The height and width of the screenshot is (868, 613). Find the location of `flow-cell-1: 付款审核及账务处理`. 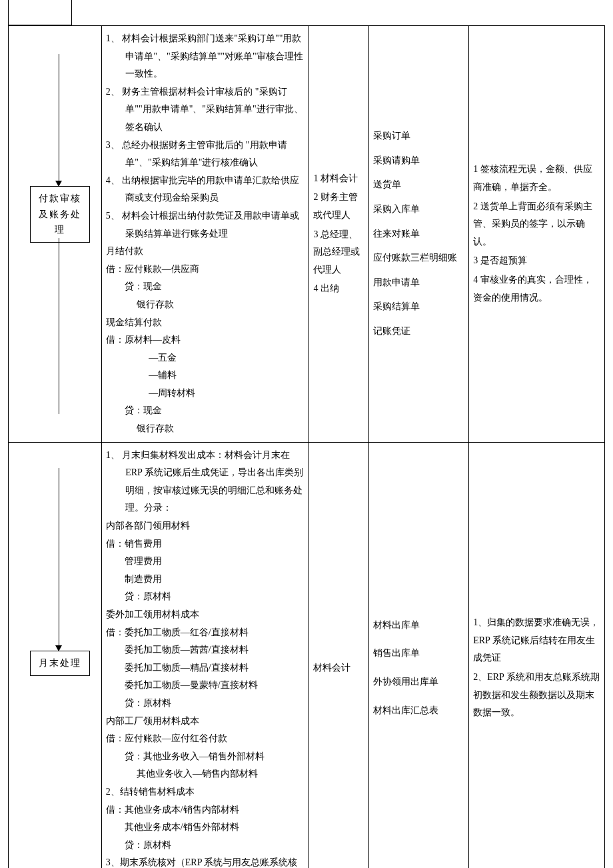

flow-cell-1: 付款审核及账务处理 is located at coordinates (55, 235).